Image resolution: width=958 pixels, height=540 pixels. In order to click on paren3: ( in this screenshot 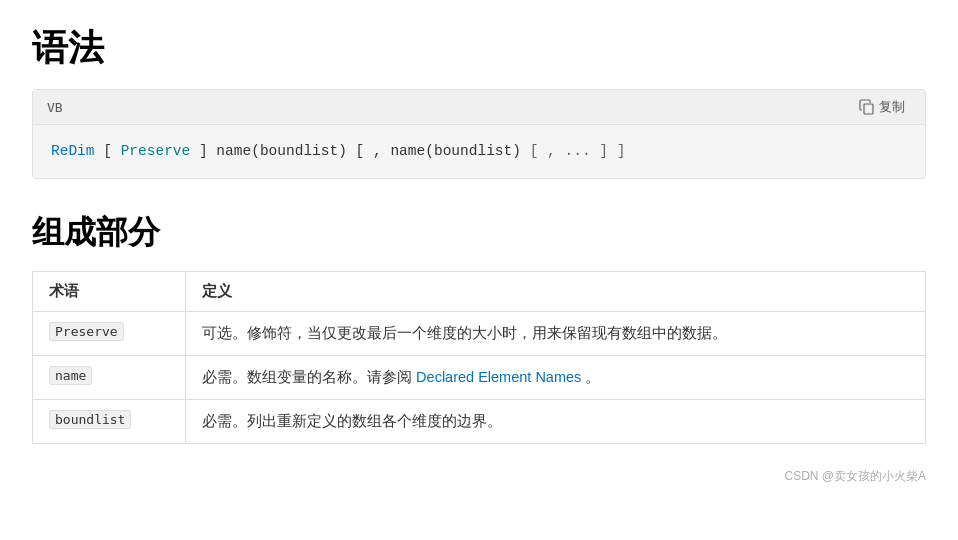, I will do `click(430, 151)`.